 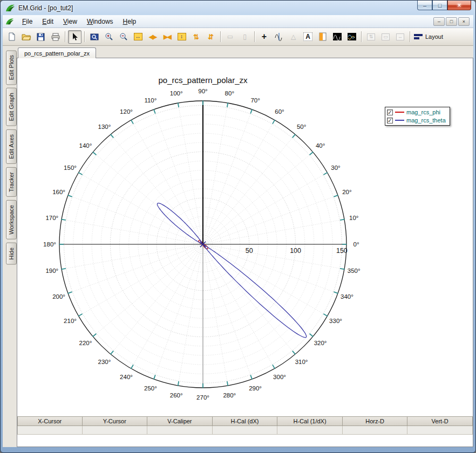 What do you see at coordinates (310, 421) in the screenshot?
I see `readout-header-hcal-1dx: H-Cal (1/dX)` at bounding box center [310, 421].